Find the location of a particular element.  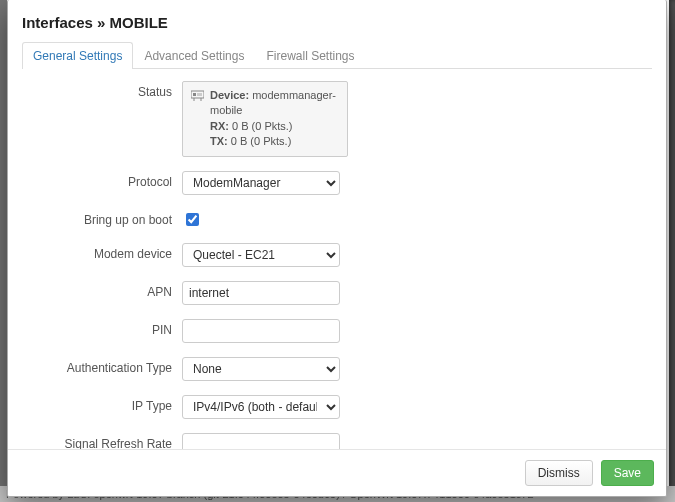

row-iptype: IP Type IPv4/IPv6 (both - defaults to IP… is located at coordinates (337, 407).